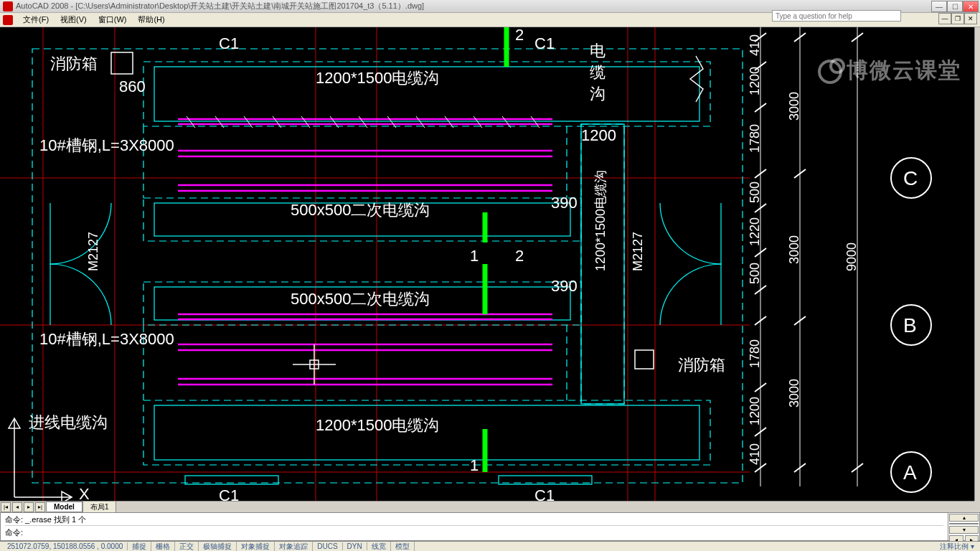 The width and height of the screenshot is (980, 551). Describe the element at coordinates (355, 547) in the screenshot. I see `status-dyn: DYN` at that location.